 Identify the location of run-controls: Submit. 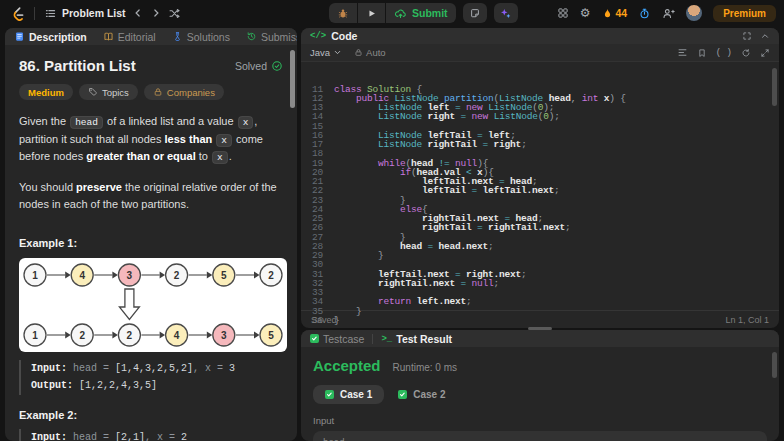
(392, 13).